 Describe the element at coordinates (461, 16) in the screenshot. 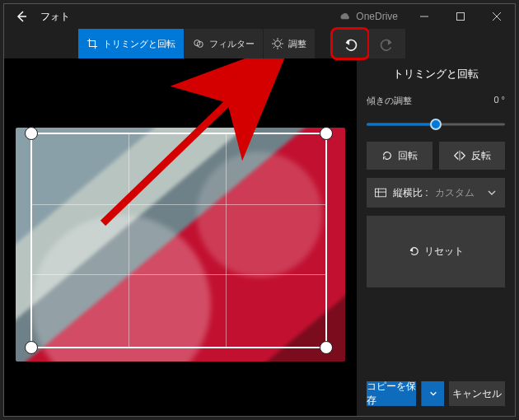

I see `maximize-button` at that location.